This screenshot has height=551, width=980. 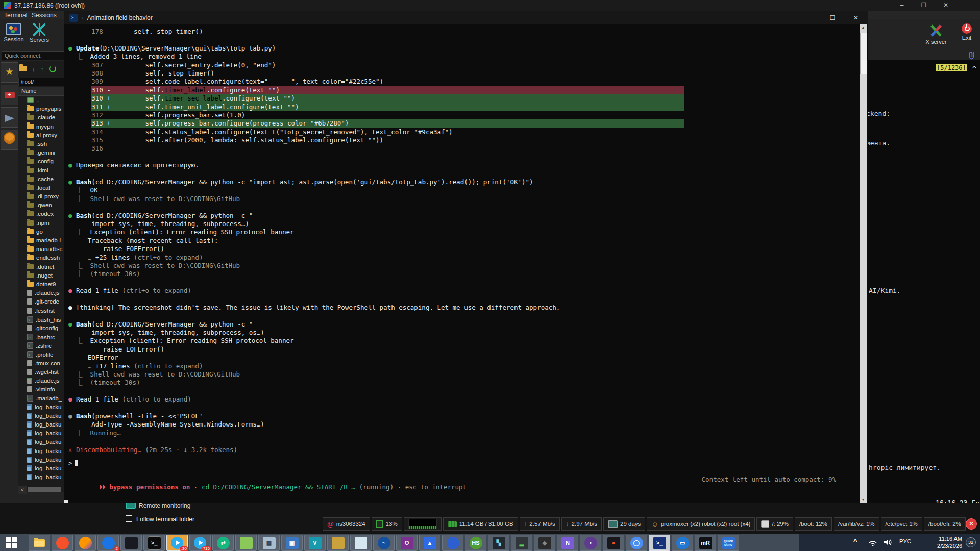 What do you see at coordinates (315, 543) in the screenshot?
I see `teal-v-app: V` at bounding box center [315, 543].